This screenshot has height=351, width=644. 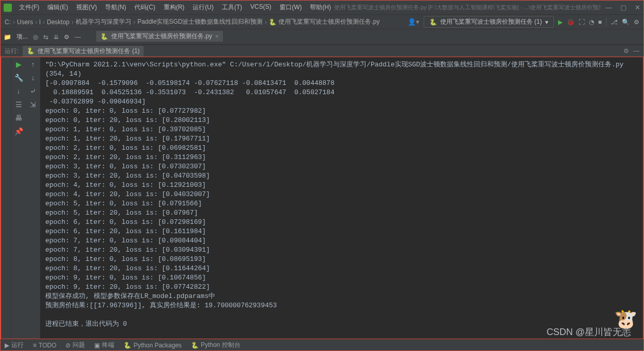 What do you see at coordinates (33, 64) in the screenshot?
I see `up-arrow-icon: ↑` at bounding box center [33, 64].